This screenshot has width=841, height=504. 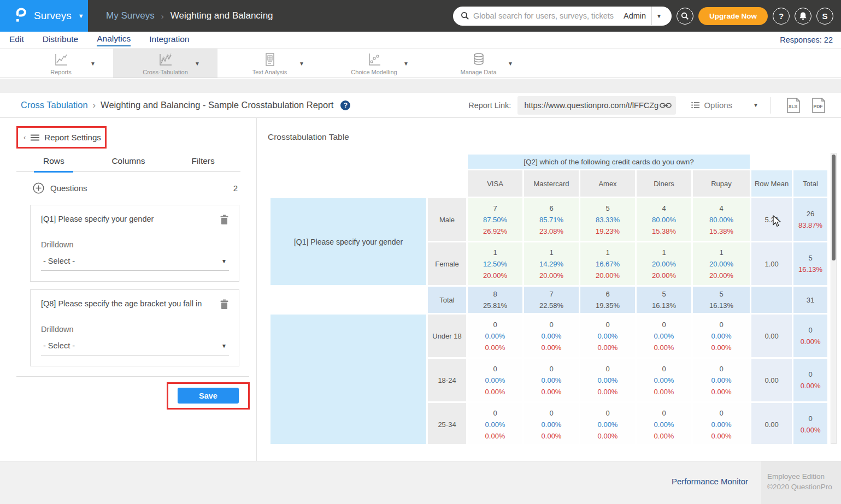 I want to click on svg-text: XLS, so click(x=793, y=106).